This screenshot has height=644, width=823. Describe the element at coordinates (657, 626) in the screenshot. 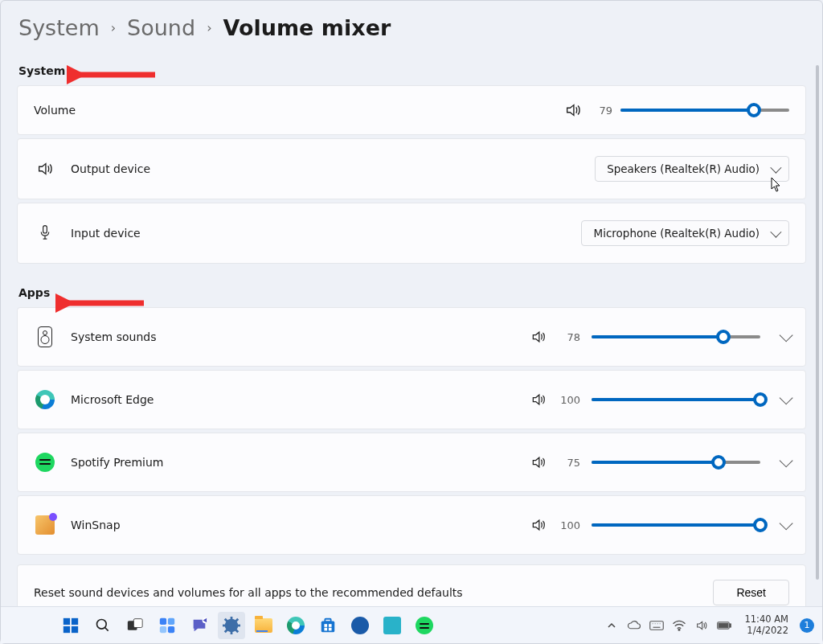

I see `keyboard-icon` at that location.